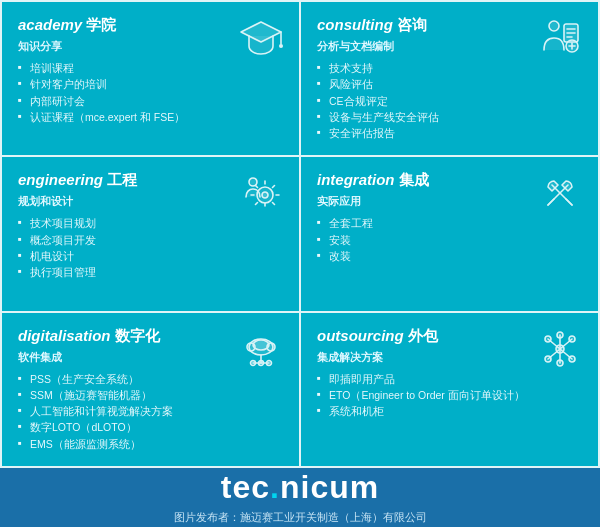  Describe the element at coordinates (150, 390) in the screenshot. I see `card-digitalisation: digitalisation 数字化 软件集成 PSS（生产安全系统） SSM（…` at that location.